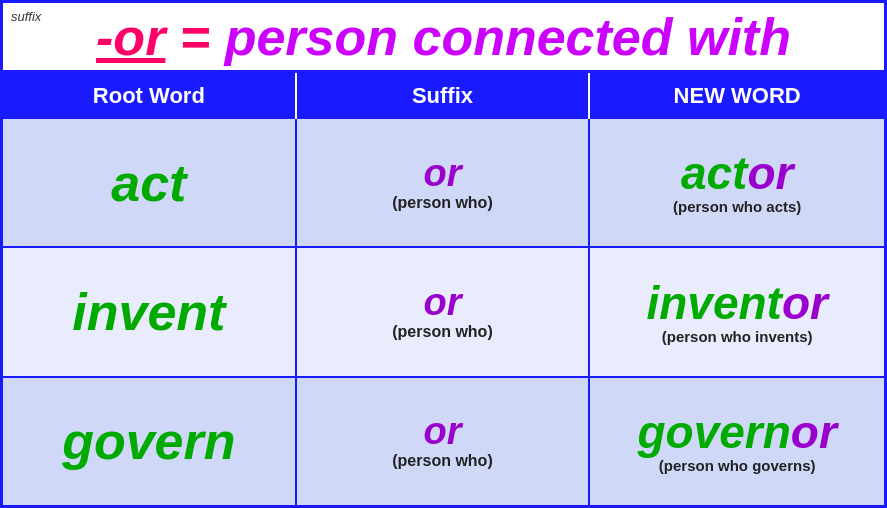 The image size is (887, 508). What do you see at coordinates (714, 432) in the screenshot?
I see `new-word-root-3: govern` at bounding box center [714, 432].